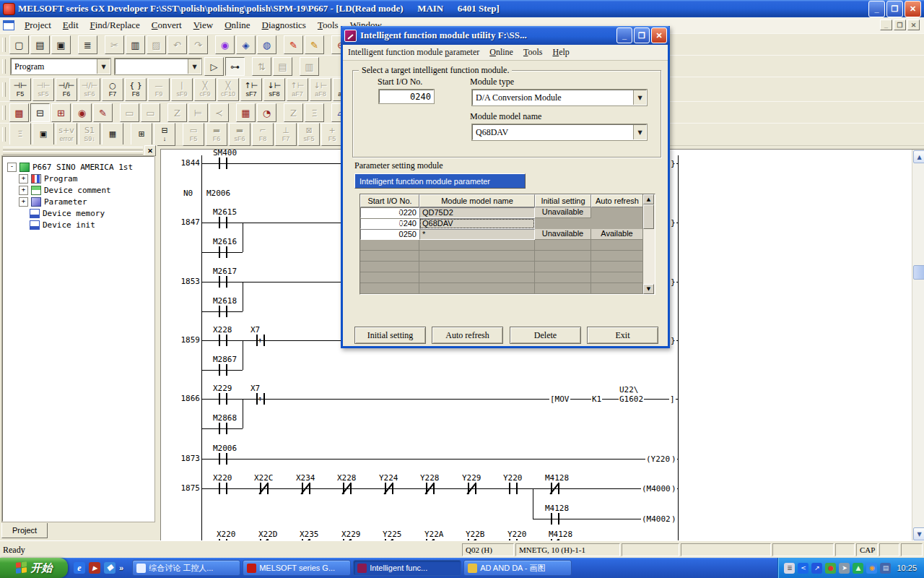 This screenshot has width=924, height=578. What do you see at coordinates (507, 224) in the screenshot?
I see `table-row: 0240Q68DAVAvailableAvailable` at bounding box center [507, 224].